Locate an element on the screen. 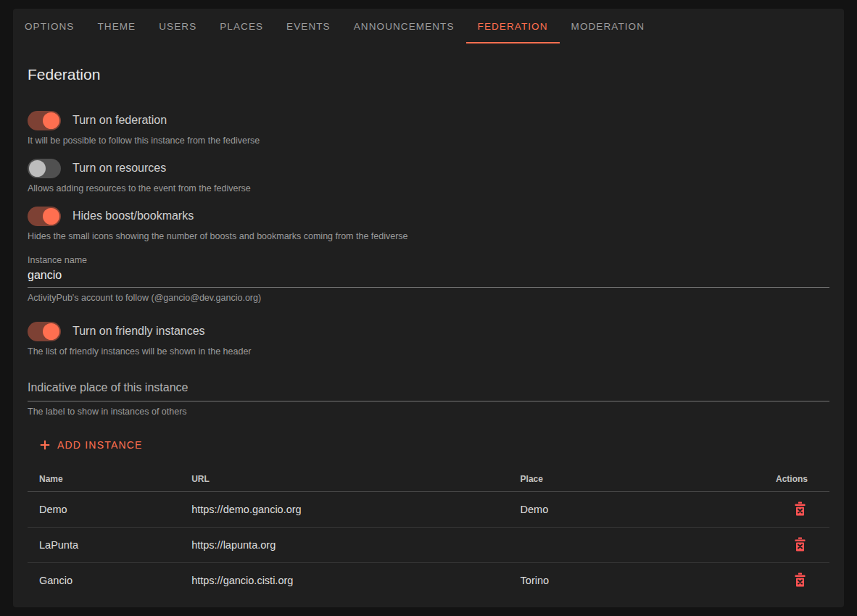  instance-row: LaPunta https://lapunta.org is located at coordinates (428, 545).